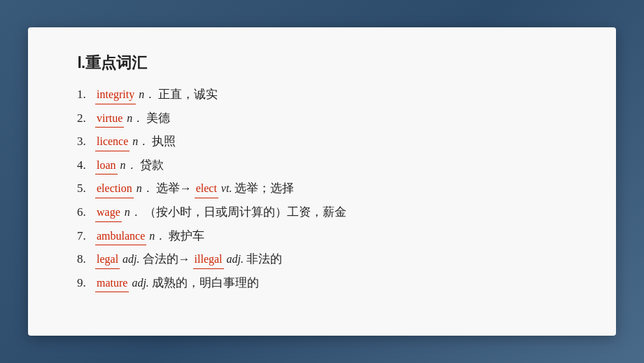  Describe the element at coordinates (209, 259) in the screenshot. I see `word2-text: illegal` at that location.